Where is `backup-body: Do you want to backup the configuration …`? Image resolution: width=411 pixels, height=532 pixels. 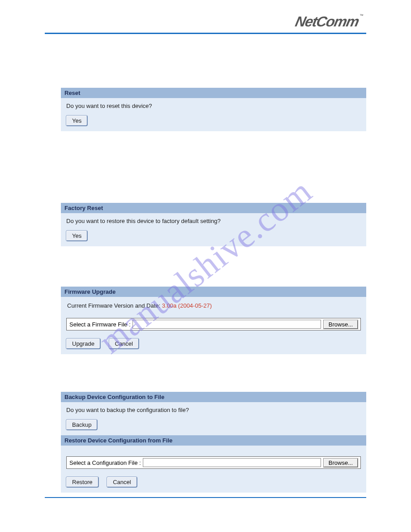 backup-body: Do you want to backup the configuration … is located at coordinates (214, 419).